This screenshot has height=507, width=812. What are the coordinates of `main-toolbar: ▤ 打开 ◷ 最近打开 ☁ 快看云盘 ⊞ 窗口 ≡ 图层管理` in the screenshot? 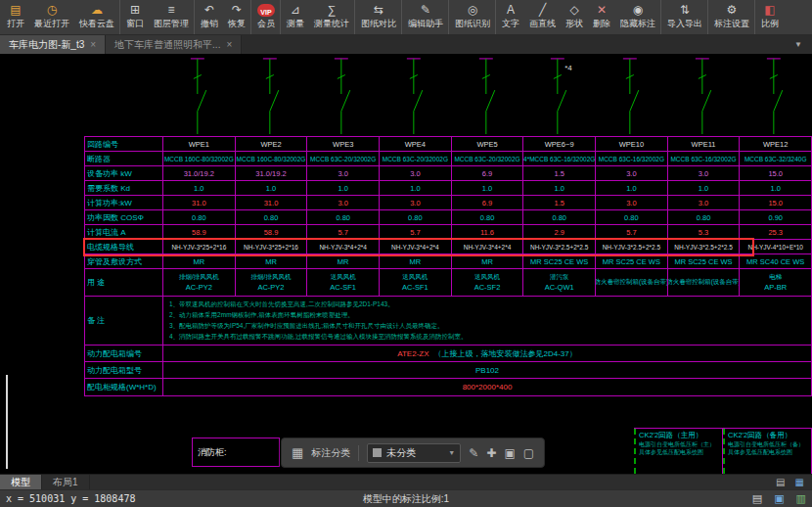 It's located at (406, 18).